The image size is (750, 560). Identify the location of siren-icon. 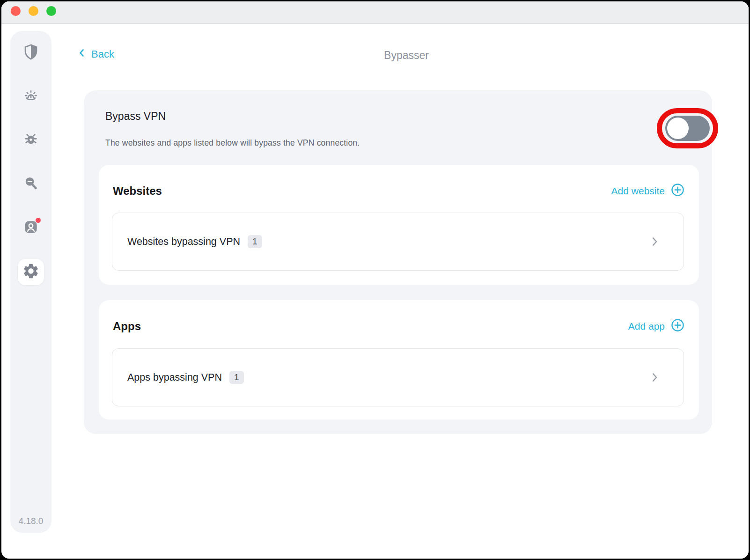
(31, 97).